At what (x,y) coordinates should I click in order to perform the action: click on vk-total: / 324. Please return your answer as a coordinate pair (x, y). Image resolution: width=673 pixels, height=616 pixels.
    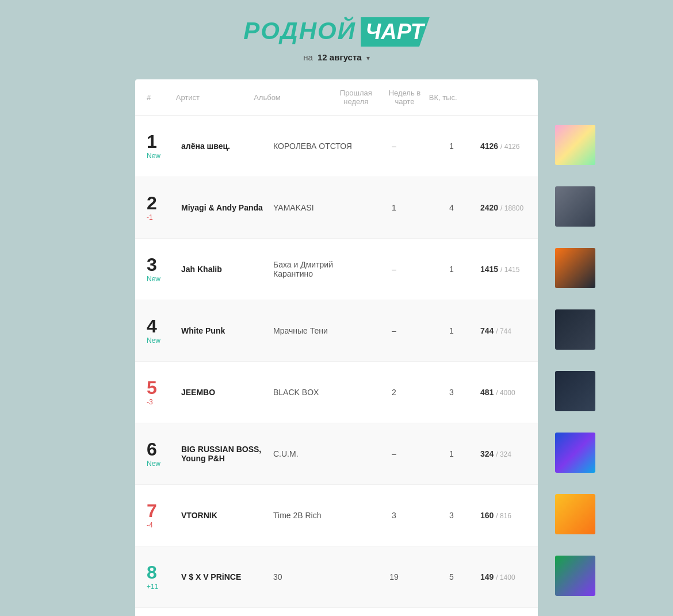
    Looking at the image, I should click on (504, 454).